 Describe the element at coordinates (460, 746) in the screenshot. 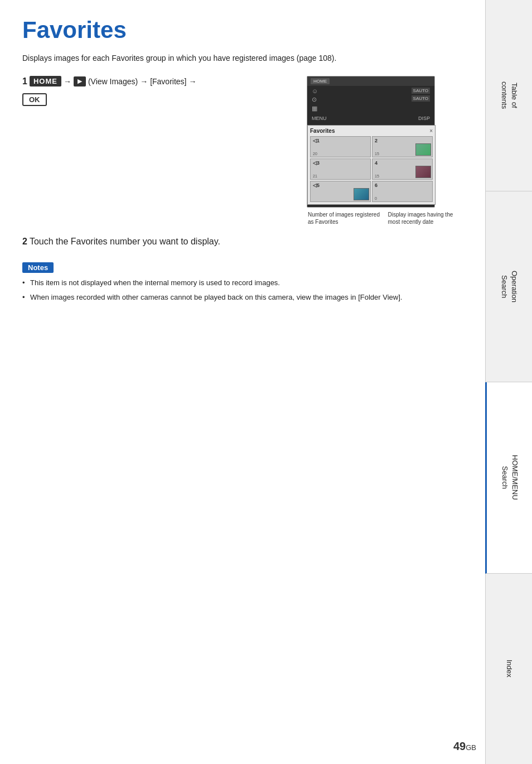

I see `page-num-value: 49` at that location.